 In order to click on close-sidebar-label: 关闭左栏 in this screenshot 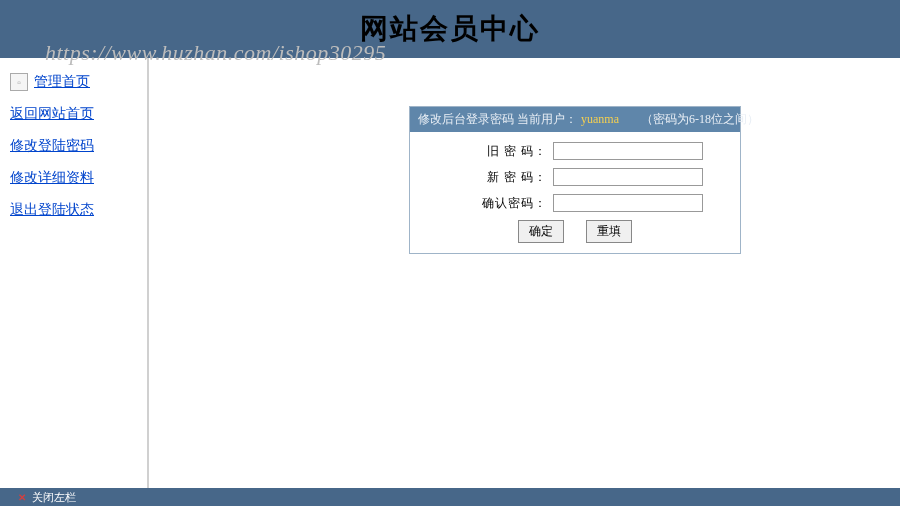, I will do `click(54, 498)`.